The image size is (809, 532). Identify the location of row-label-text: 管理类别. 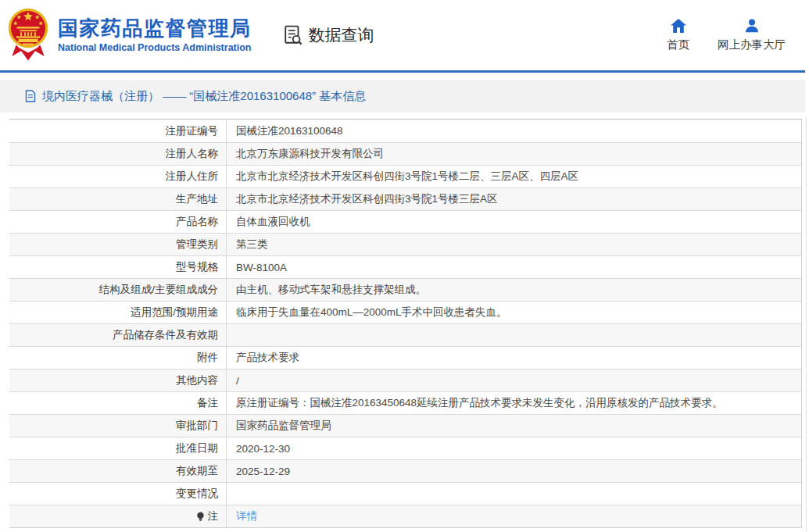
(197, 245).